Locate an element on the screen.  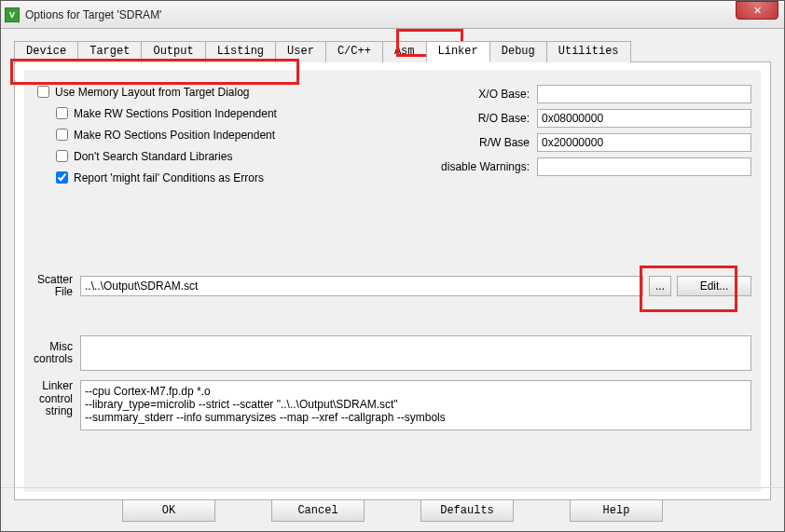
input-linker-control-string is located at coordinates (416, 405).